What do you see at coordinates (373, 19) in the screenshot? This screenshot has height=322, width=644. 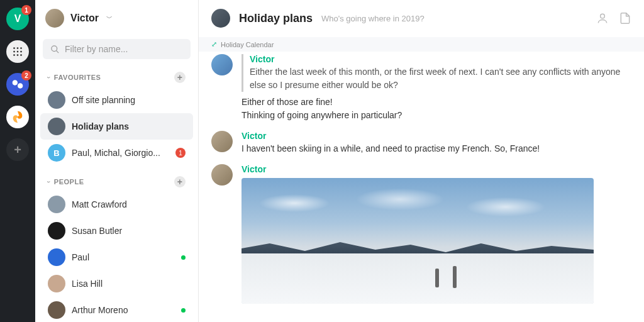 I see `room-topic: Who's going where in 2019?` at bounding box center [373, 19].